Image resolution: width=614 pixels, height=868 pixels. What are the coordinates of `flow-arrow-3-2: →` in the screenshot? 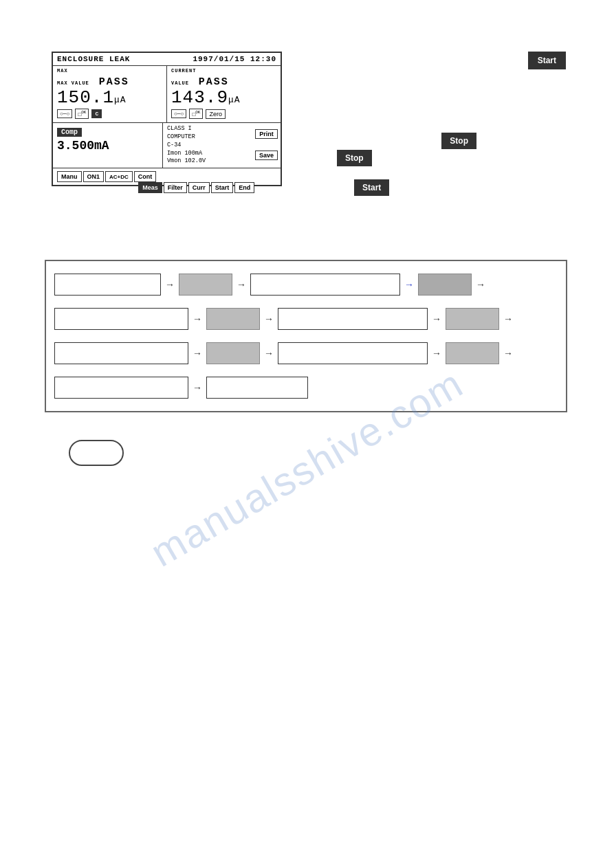 It's located at (269, 353).